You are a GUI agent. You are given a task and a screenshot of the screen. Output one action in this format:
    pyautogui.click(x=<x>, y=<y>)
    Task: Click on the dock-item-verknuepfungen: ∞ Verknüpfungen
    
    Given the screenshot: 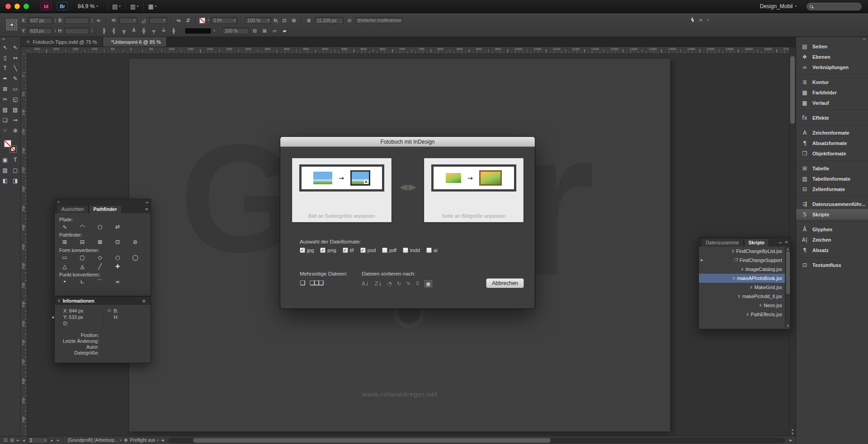 What is the action you would take?
    pyautogui.click(x=832, y=67)
    